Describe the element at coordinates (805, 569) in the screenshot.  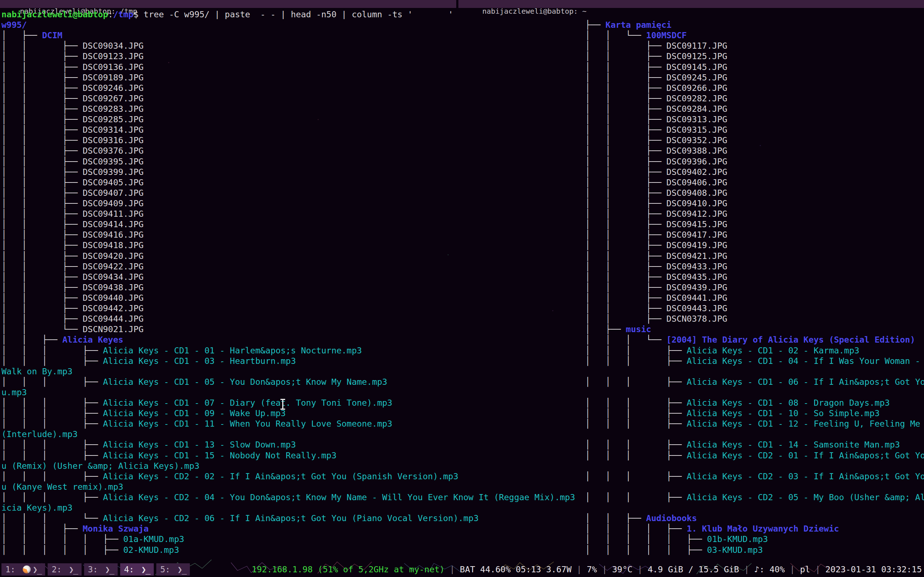
I see `status-segment: pl` at that location.